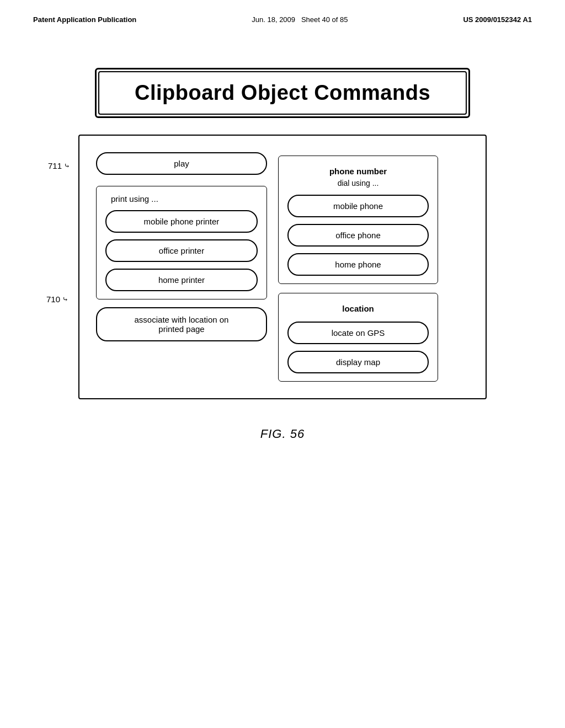 The width and height of the screenshot is (565, 728). What do you see at coordinates (274, 20) in the screenshot?
I see `header-date: Jun. 18, 2009` at bounding box center [274, 20].